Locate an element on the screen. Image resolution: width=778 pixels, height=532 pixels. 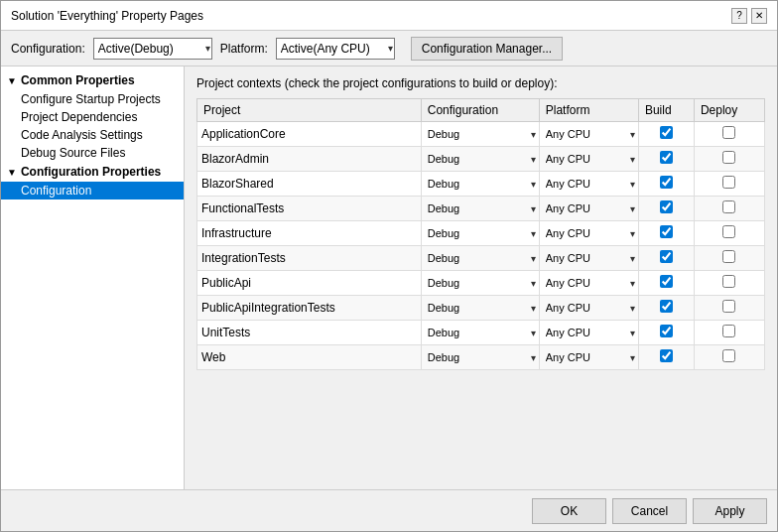
project-name-cell: BlazorAdmin is located at coordinates (310, 159).